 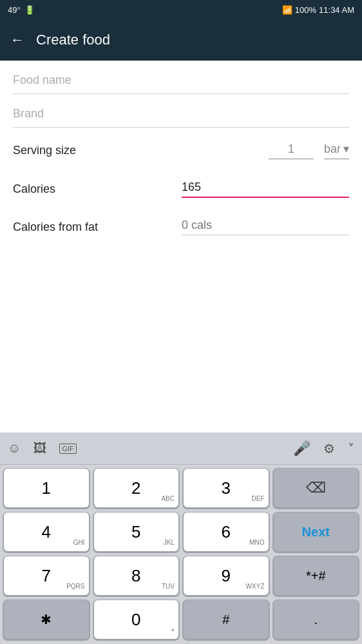 What do you see at coordinates (265, 227) in the screenshot?
I see `fat-input` at bounding box center [265, 227].